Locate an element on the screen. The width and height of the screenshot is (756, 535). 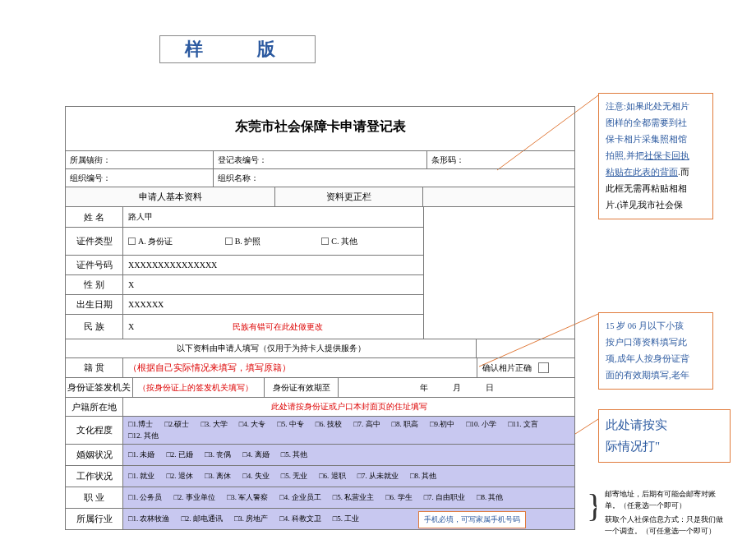
sample-banner: 样 版 is located at coordinates (237, 49).